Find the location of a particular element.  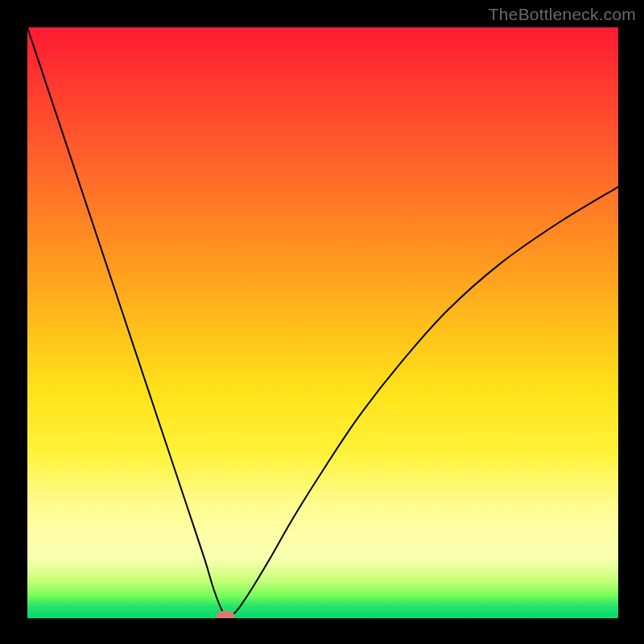

minimum-marker is located at coordinates (225, 614).